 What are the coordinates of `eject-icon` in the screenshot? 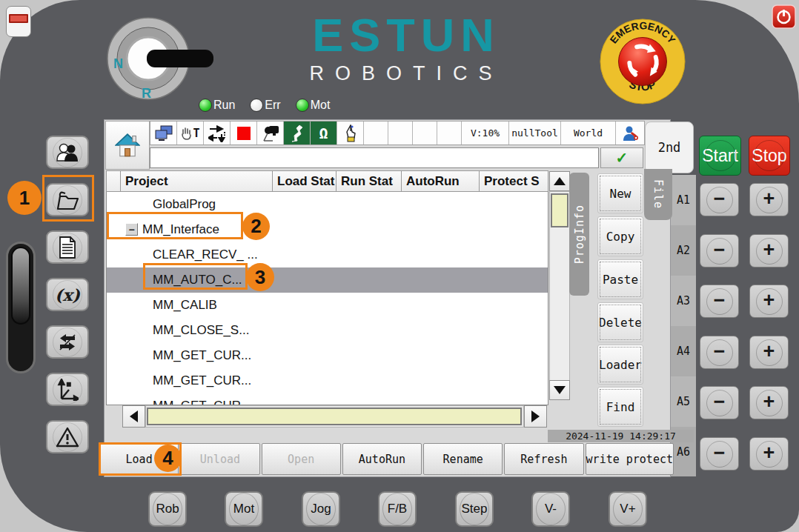 It's located at (19, 19).